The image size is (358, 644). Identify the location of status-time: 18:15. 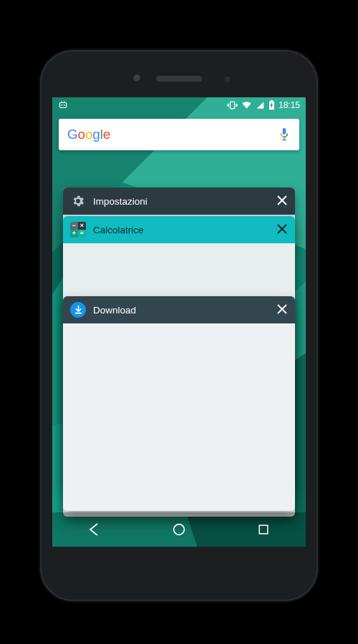
(289, 105).